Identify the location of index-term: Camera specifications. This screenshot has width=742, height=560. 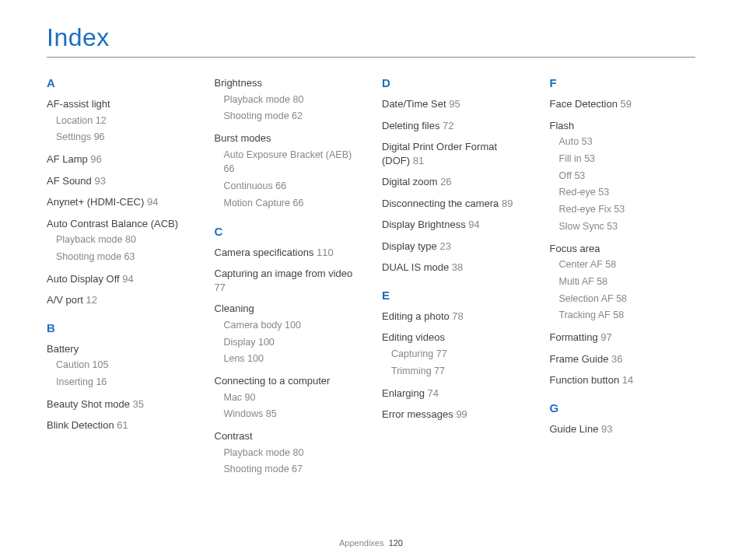
(266, 252).